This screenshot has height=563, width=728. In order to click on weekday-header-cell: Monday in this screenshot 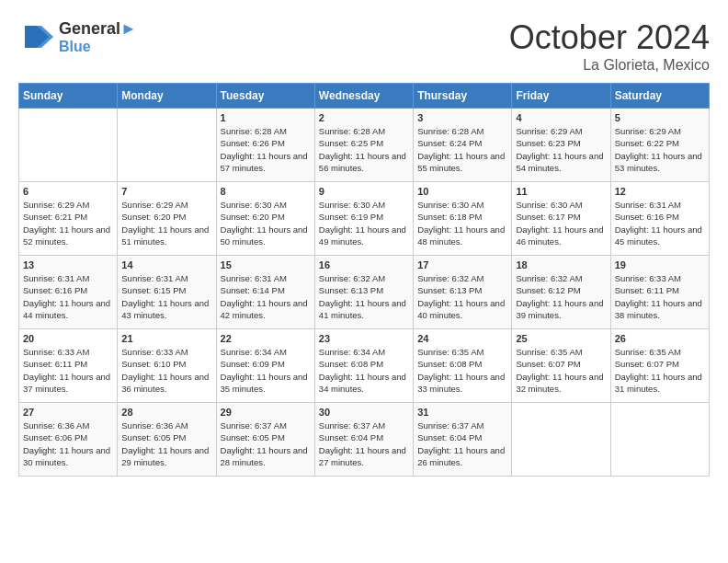, I will do `click(167, 96)`.